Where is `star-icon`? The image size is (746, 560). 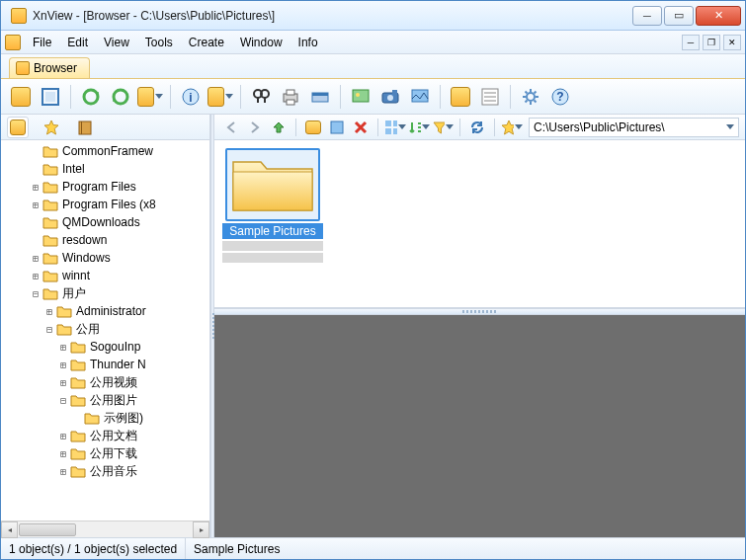
star-icon is located at coordinates (51, 127).